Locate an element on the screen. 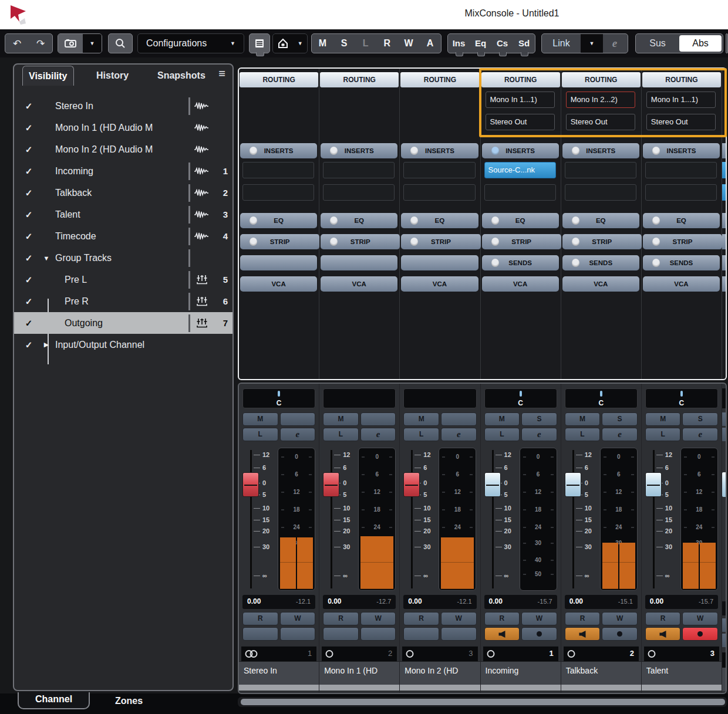  channel-name: Talkback is located at coordinates (601, 673).